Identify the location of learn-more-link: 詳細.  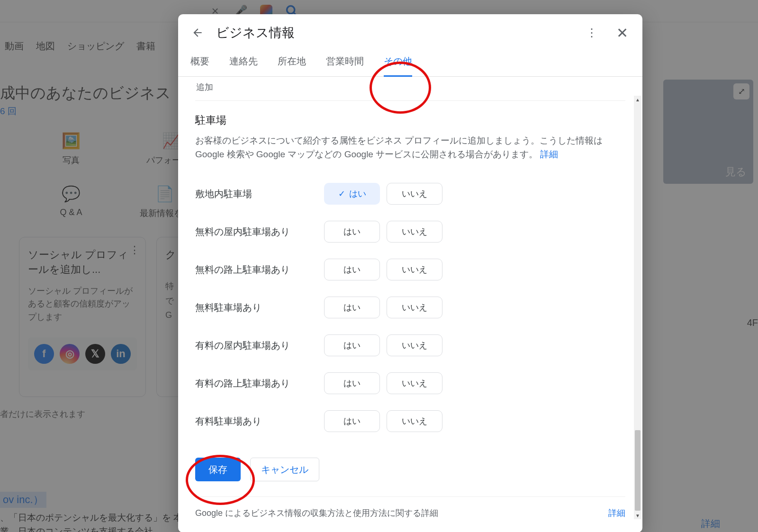
(549, 154).